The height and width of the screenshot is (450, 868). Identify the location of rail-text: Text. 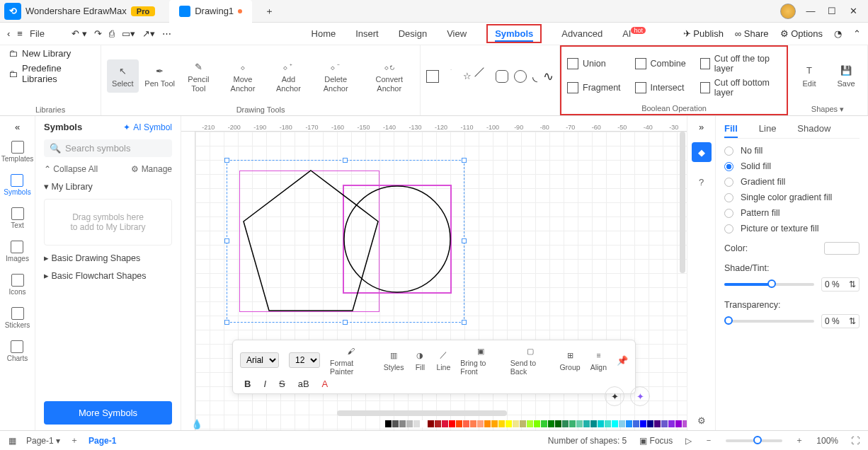
(17, 218).